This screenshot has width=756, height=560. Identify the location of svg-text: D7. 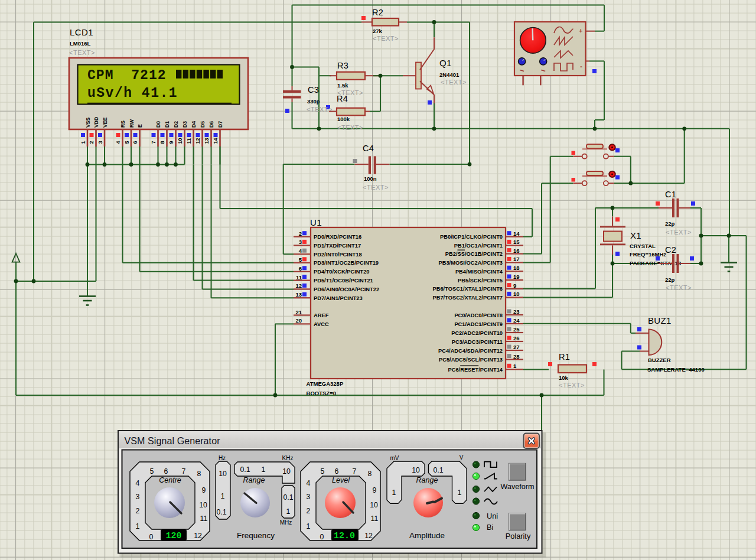
(220, 124).